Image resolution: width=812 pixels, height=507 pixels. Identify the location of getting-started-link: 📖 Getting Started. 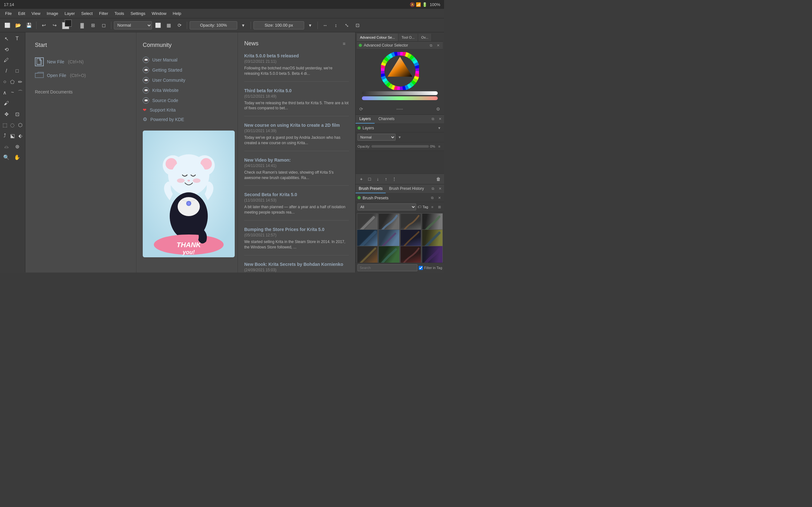
(187, 70).